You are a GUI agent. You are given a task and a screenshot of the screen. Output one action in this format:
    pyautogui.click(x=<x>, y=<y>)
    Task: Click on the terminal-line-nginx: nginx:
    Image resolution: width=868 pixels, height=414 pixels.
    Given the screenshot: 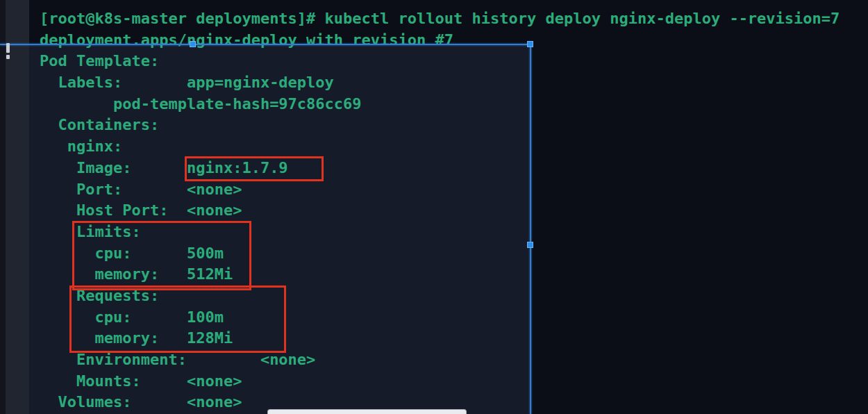 What is the action you would take?
    pyautogui.click(x=440, y=147)
    